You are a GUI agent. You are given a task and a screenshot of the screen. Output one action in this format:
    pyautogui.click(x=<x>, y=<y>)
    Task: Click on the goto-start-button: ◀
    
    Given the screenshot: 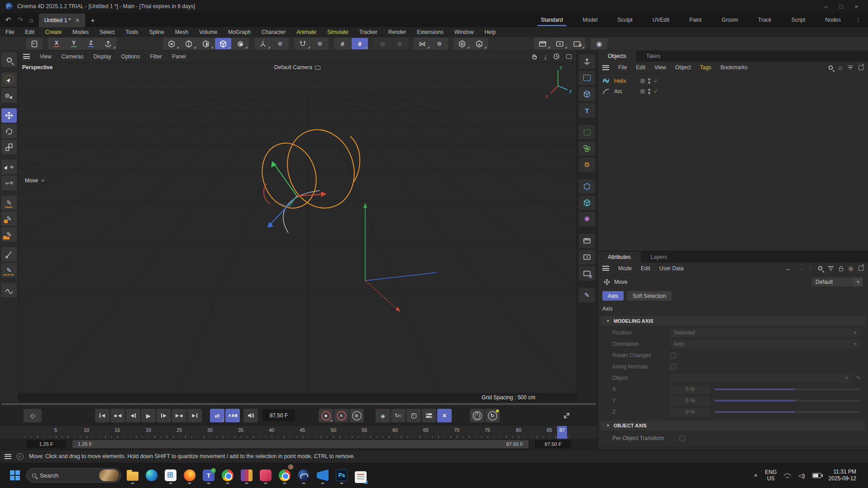 What is the action you would take?
    pyautogui.click(x=102, y=416)
    